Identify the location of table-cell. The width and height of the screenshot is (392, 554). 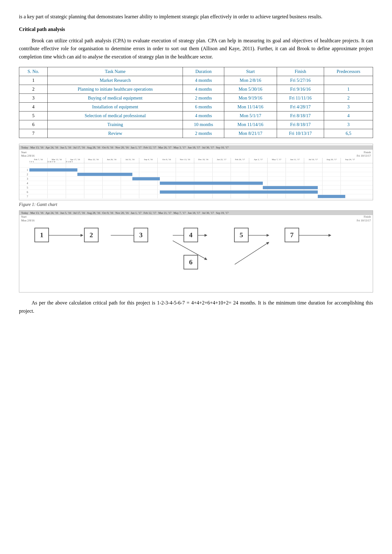
(349, 81).